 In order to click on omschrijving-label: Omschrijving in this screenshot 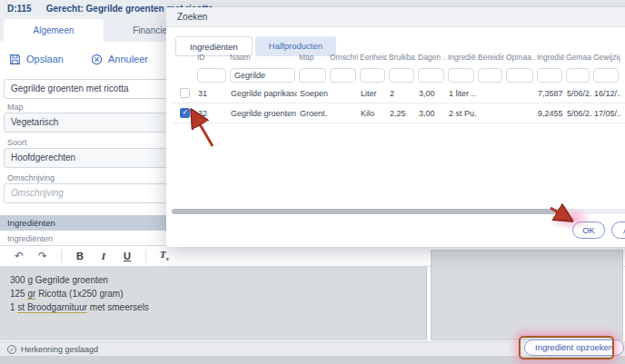, I will do `click(31, 178)`.